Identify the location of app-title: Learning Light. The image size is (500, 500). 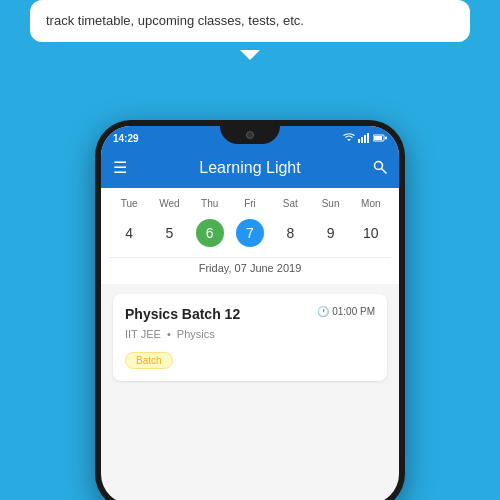
(250, 168).